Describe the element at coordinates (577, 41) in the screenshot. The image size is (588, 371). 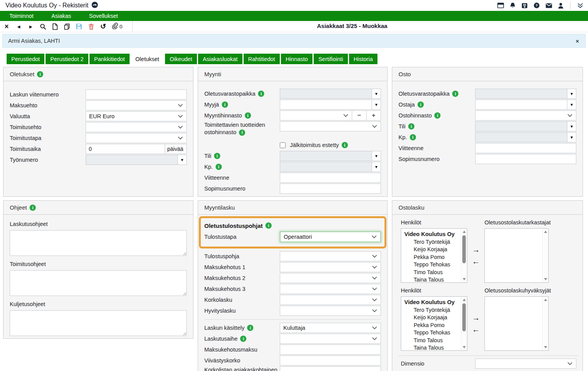
I see `banner-close-icon: ×` at that location.